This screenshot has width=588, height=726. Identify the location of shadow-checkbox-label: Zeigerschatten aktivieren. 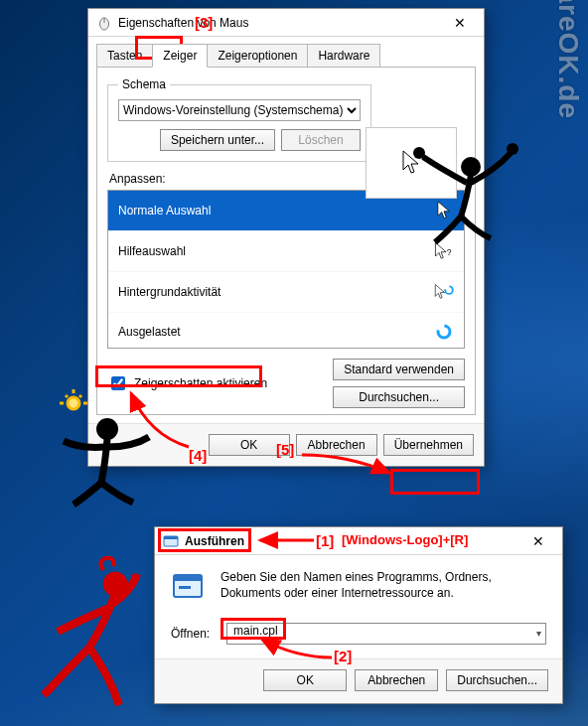
(201, 383).